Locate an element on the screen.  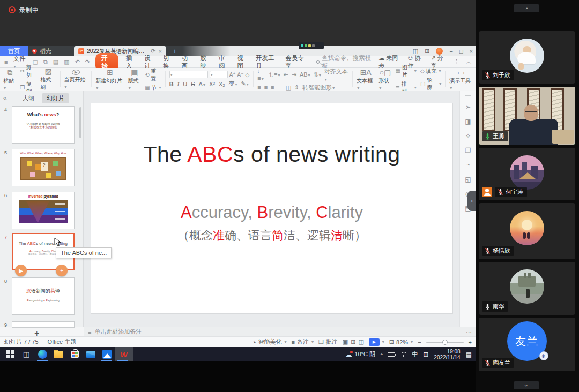
participant-tile: 南华 is located at coordinates (527, 288).